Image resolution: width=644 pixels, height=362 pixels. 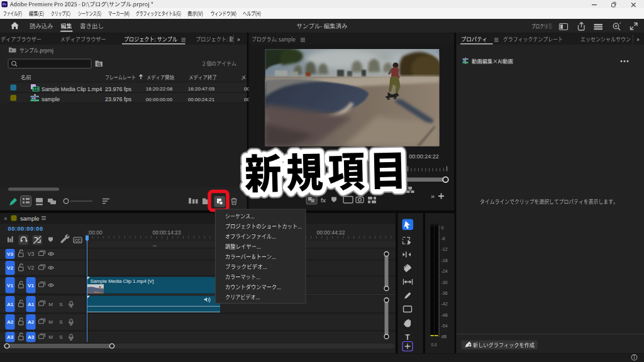 I want to click on svg-text: :00:00, so click(x=95, y=233).